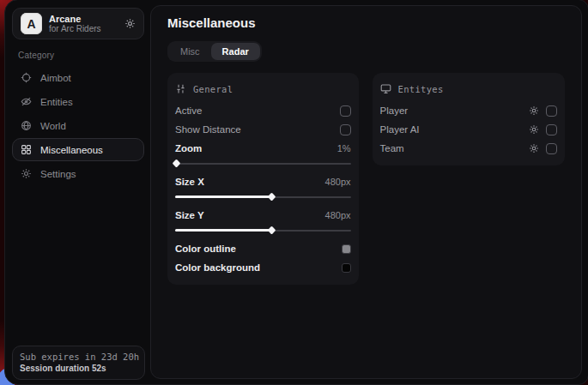  Describe the element at coordinates (469, 119) in the screenshot. I see `entities-panel: Entityes Player` at that location.